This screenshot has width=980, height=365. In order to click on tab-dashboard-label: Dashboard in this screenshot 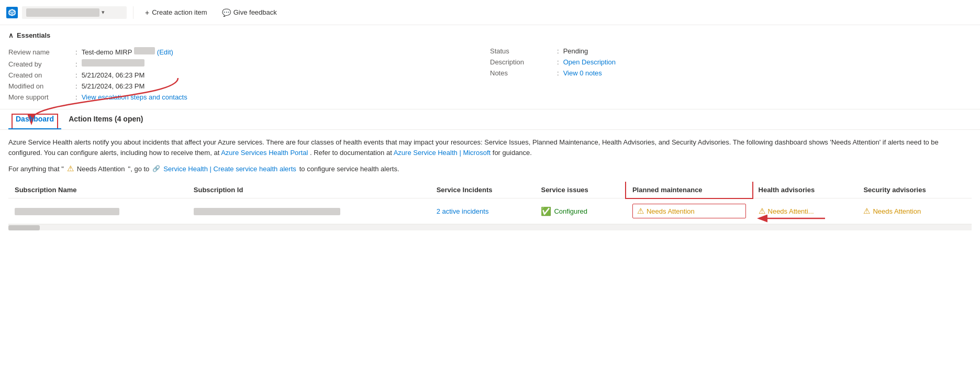, I will do `click(35, 119)`.